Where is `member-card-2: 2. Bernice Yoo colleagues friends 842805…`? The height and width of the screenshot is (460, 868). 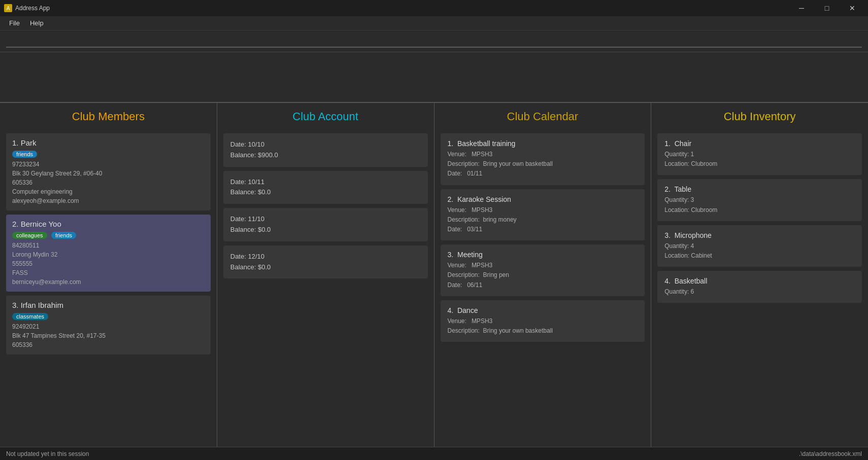 member-card-2: 2. Bernice Yoo colleagues friends 842805… is located at coordinates (109, 253).